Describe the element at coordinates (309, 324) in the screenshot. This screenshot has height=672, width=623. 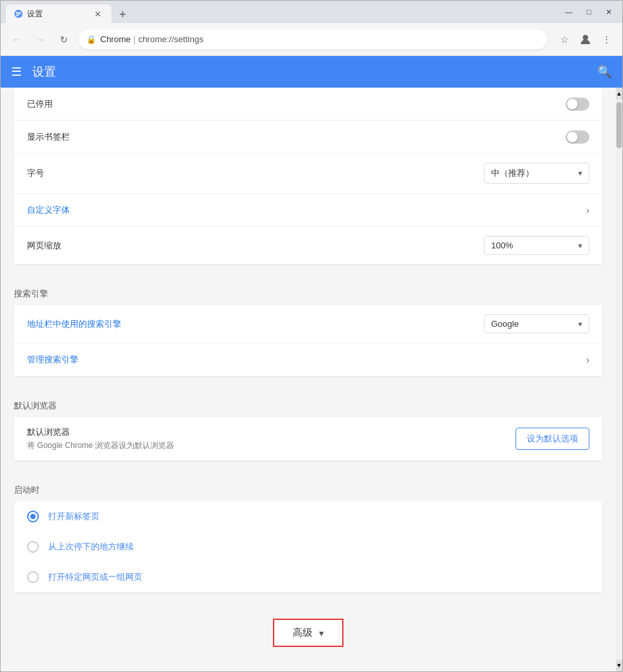
I see `search-engine-row: 地址栏中使用的搜索引擎 Google ▾` at that location.